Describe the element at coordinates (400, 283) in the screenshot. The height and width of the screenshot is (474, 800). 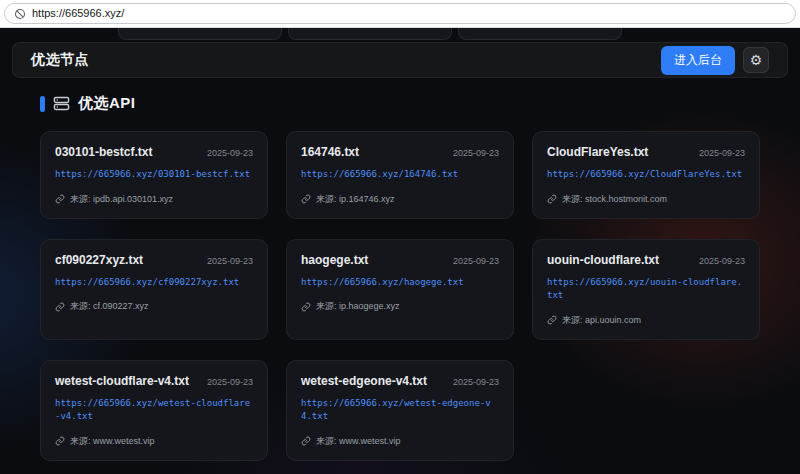
I see `file-link: https://665966.xyz/haogege.txt` at that location.